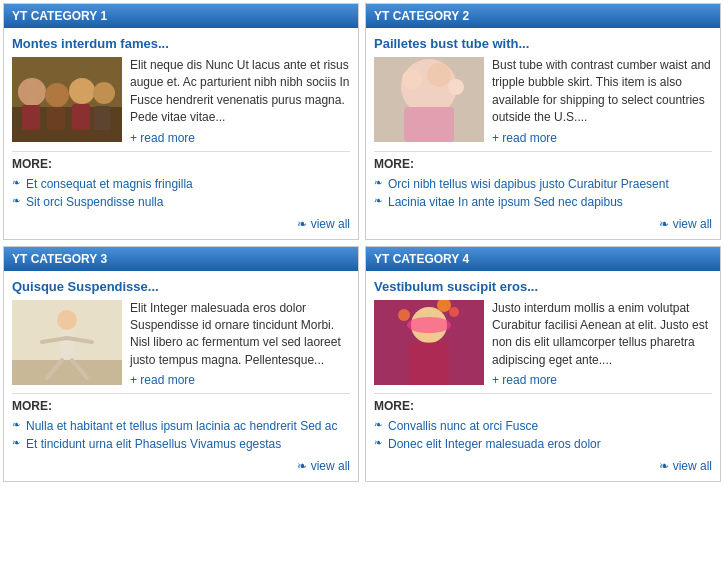 The height and width of the screenshot is (571, 724). What do you see at coordinates (181, 344) in the screenshot?
I see `post-content: Elit Integer malesuada eros dolor Suspen…` at bounding box center [181, 344].